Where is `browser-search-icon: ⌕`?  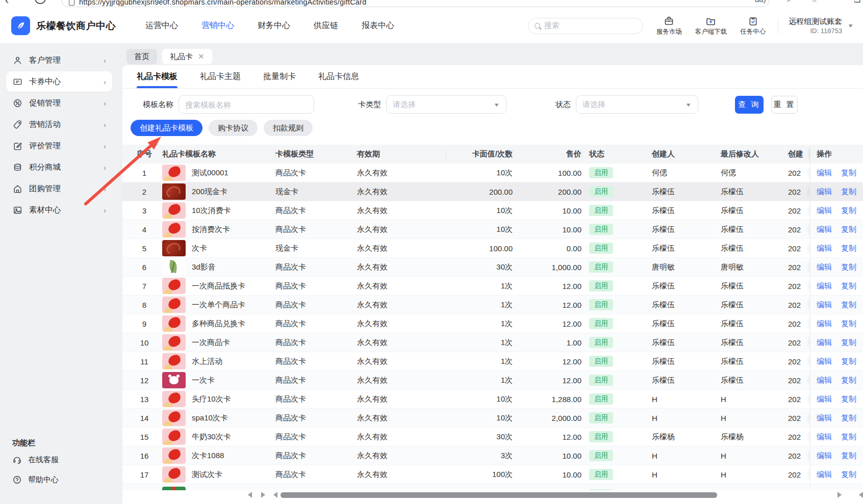 browser-search-icon: ⌕ is located at coordinates (789, 2).